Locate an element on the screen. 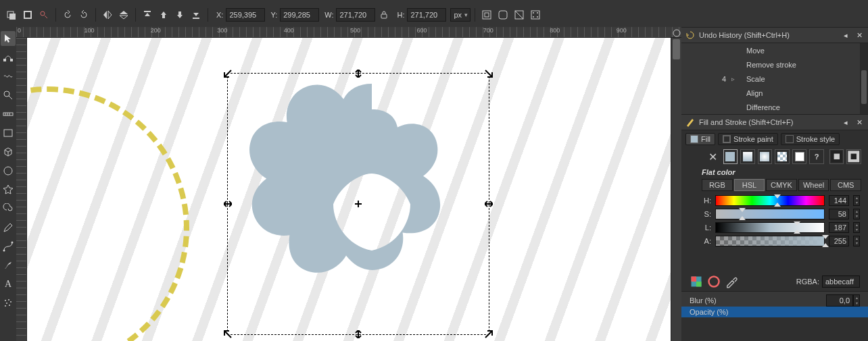  tab-fill: Fill is located at coordinates (700, 139).